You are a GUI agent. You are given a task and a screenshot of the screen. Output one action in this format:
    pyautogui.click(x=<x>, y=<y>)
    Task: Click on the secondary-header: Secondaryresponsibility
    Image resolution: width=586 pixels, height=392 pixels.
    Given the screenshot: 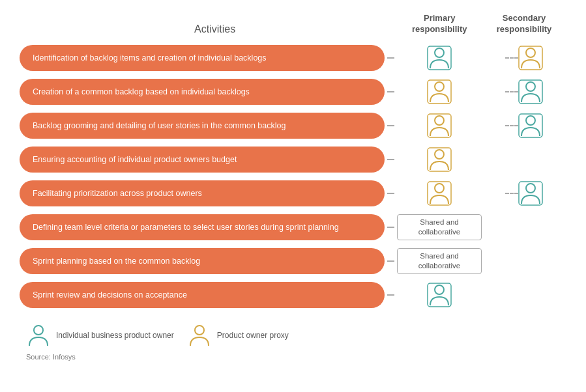 What is the action you would take?
    pyautogui.click(x=524, y=24)
    